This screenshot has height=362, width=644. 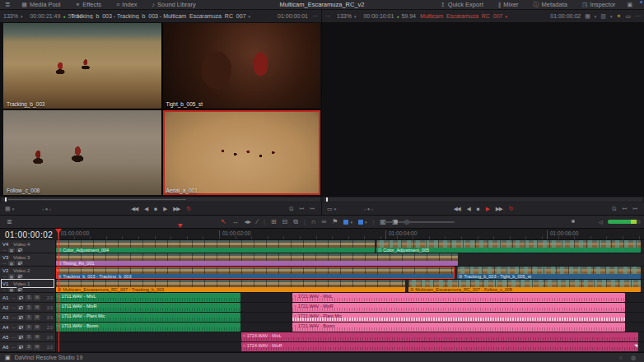 I want to click on track-lane-A3: ≈1711.WAV - Plant Mic≈1721.WAV - Plant M…, so click(x=350, y=318).